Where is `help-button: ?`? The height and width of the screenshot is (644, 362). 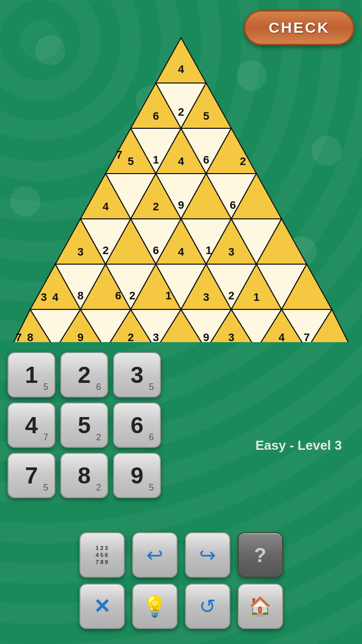 help-button: ? is located at coordinates (260, 555).